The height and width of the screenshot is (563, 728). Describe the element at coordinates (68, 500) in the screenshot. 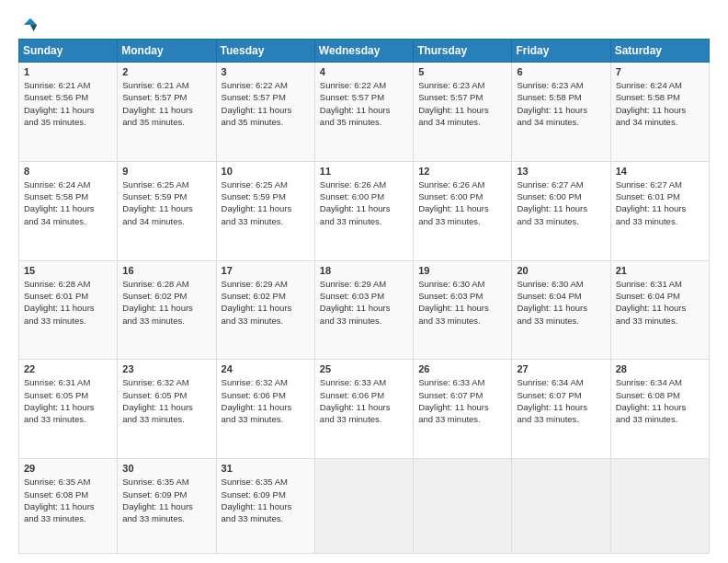

I see `day-info: Sunrise: 6:35 AMSunset: 6:08 PMDaylight:…` at that location.